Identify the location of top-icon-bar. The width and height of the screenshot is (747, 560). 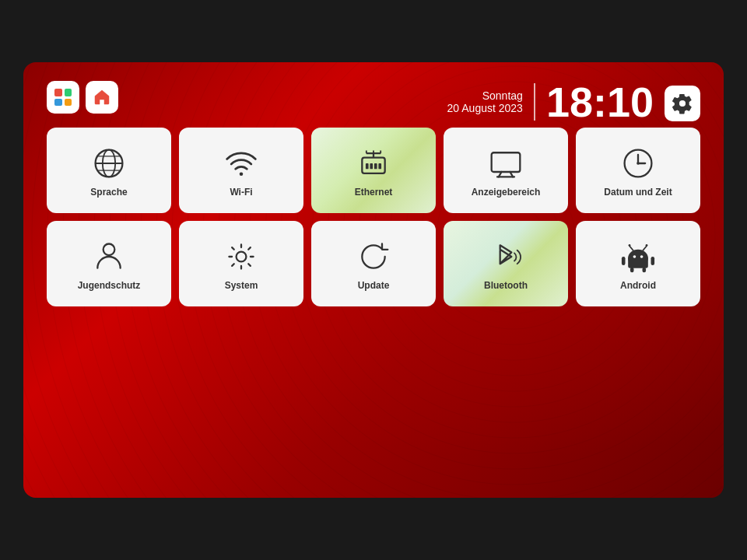
(82, 97).